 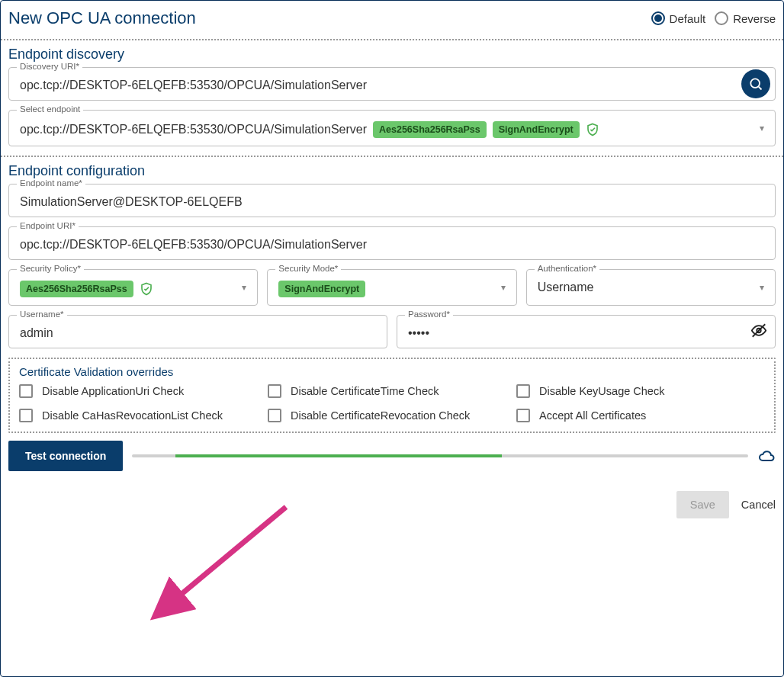 What do you see at coordinates (586, 332) in the screenshot?
I see `password-field: Password* •••••` at bounding box center [586, 332].